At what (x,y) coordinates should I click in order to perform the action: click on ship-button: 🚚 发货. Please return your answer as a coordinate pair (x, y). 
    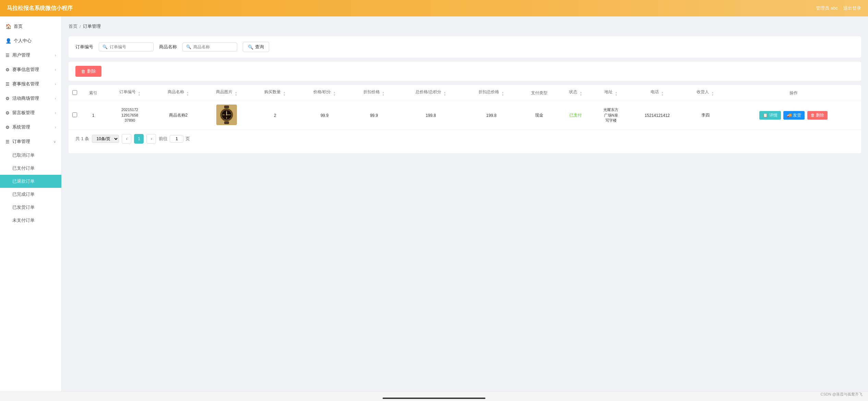
    Looking at the image, I should click on (794, 115).